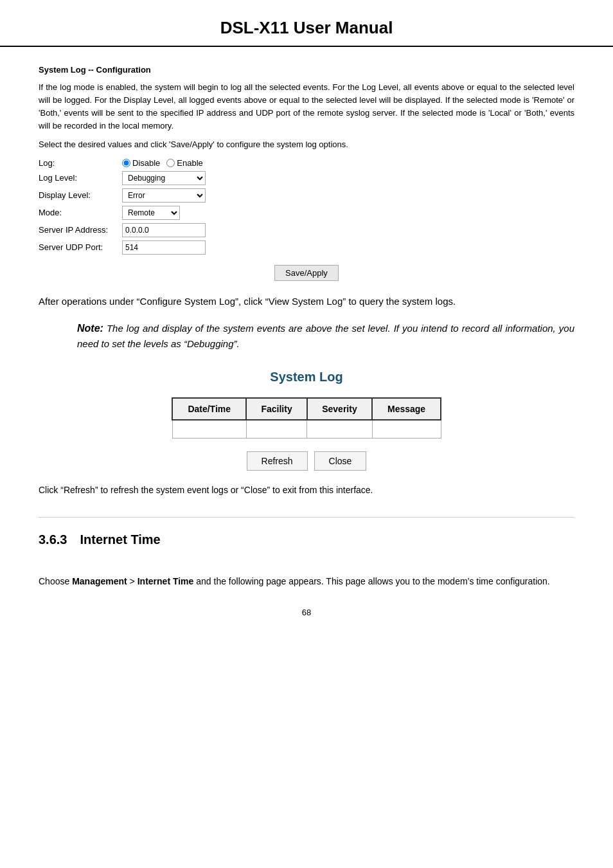  What do you see at coordinates (306, 206) in the screenshot?
I see `config-form: Log: Disable Enable Log Level: Emergency…` at bounding box center [306, 206].